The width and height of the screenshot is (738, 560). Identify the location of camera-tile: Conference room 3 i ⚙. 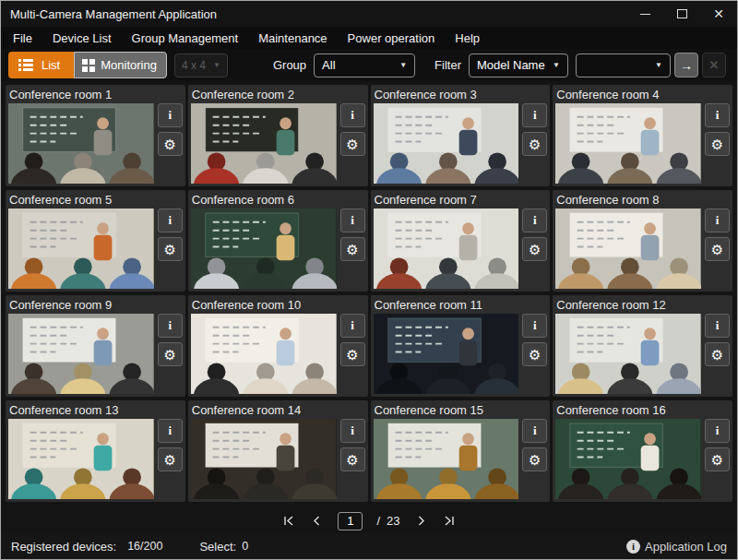
(461, 136).